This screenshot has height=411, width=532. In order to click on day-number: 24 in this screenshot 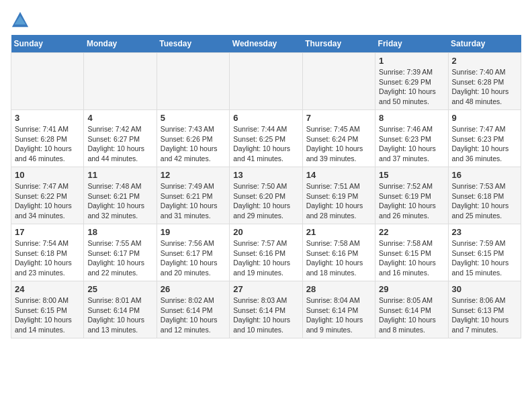, I will do `click(47, 289)`.